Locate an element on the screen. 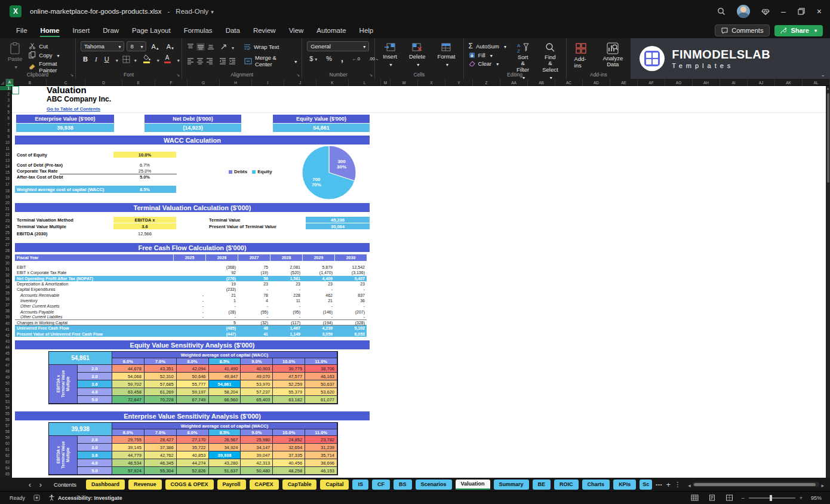 This screenshot has height=504, width=830. tab-nav-next-icon is located at coordinates (41, 485).